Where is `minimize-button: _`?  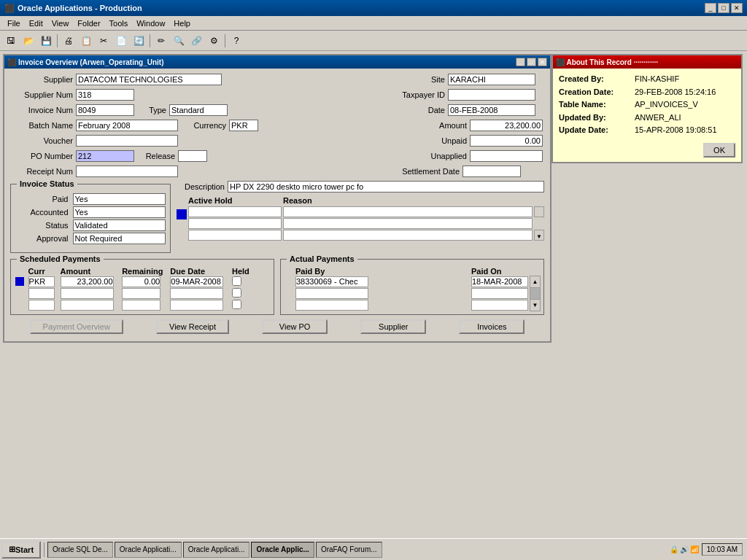 minimize-button: _ is located at coordinates (711, 8).